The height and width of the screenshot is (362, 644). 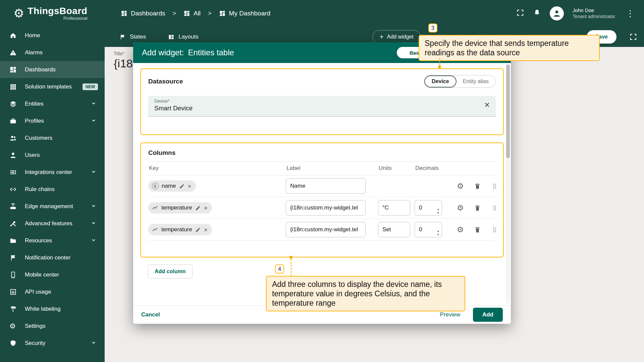 What do you see at coordinates (123, 37) in the screenshot?
I see `states-flag-icon` at bounding box center [123, 37].